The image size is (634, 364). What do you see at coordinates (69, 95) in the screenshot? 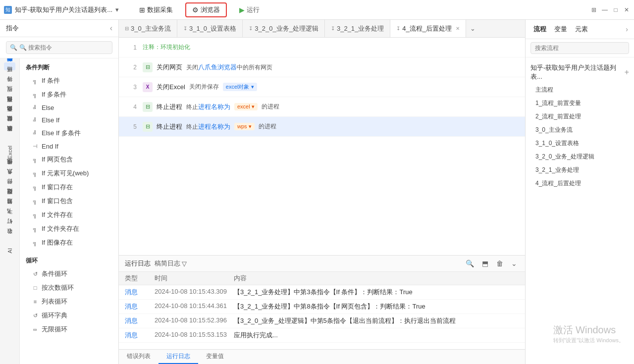
I see `sidebar-item-if-multi: ╗ If 多条件` at bounding box center [69, 95].